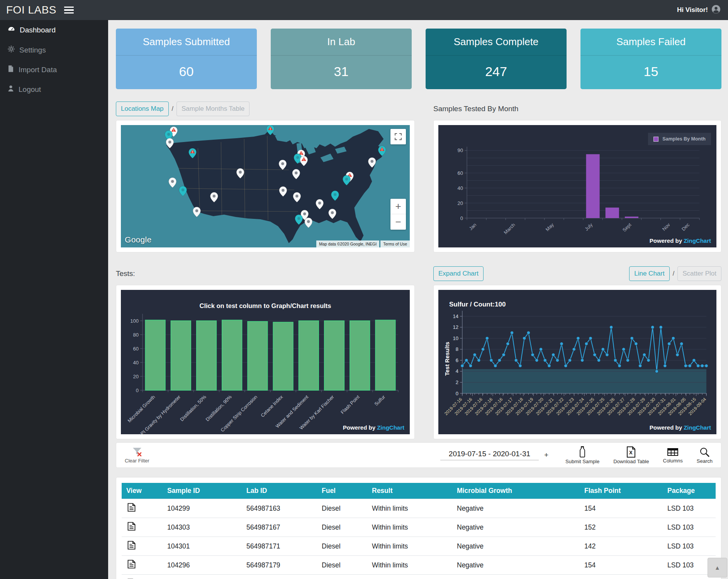 The height and width of the screenshot is (579, 728). Describe the element at coordinates (673, 455) in the screenshot. I see `columns-button: Columns` at that location.